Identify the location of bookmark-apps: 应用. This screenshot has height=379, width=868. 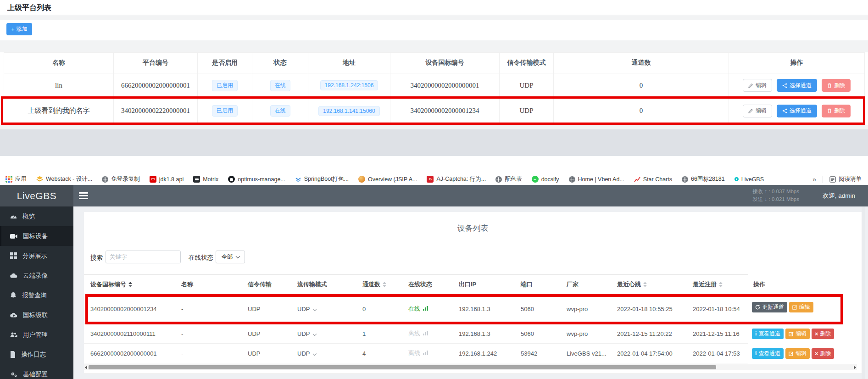
(16, 179).